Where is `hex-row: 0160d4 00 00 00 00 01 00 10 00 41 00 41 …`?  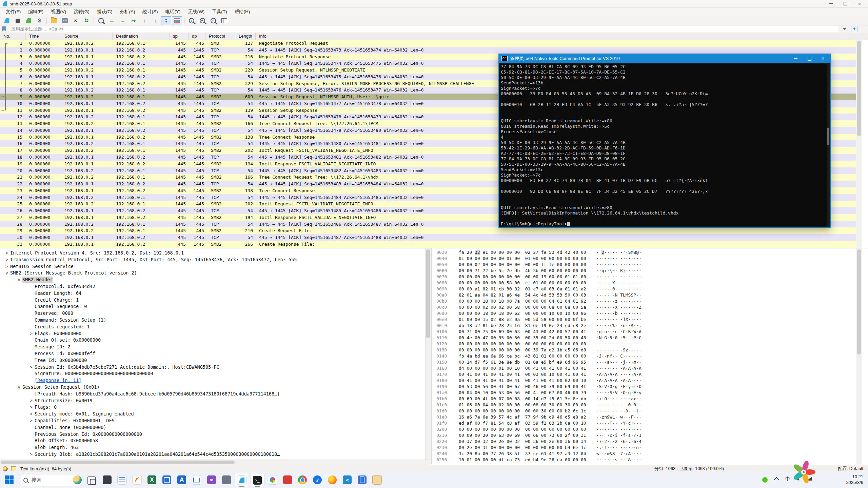
hex-row: 0160d4 00 00 00 00 01 00 10 00 41 00 41 … is located at coordinates (644, 368).